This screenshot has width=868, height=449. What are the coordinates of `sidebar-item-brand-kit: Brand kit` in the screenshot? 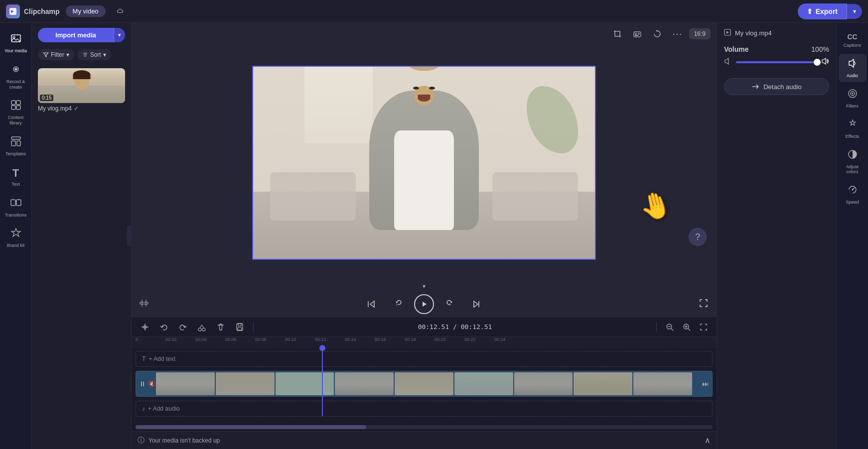 It's located at (16, 238).